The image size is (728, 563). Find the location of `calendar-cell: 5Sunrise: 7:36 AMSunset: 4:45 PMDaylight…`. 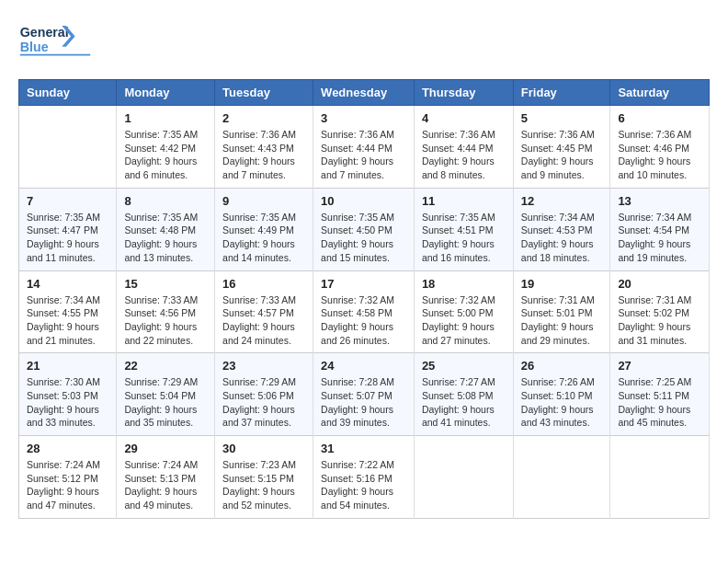

calendar-cell: 5Sunrise: 7:36 AMSunset: 4:45 PMDaylight… is located at coordinates (562, 147).